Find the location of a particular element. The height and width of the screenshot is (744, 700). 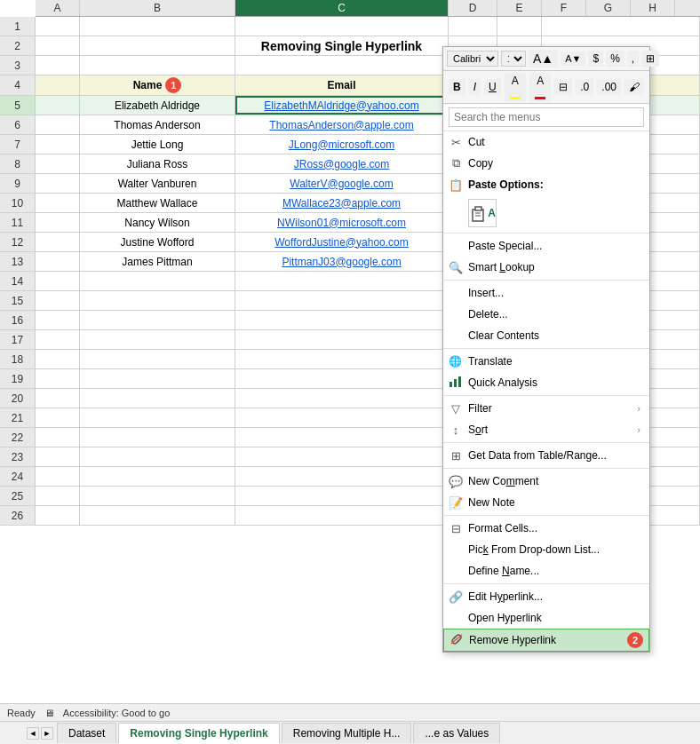

cell-c3 is located at coordinates (342, 66).